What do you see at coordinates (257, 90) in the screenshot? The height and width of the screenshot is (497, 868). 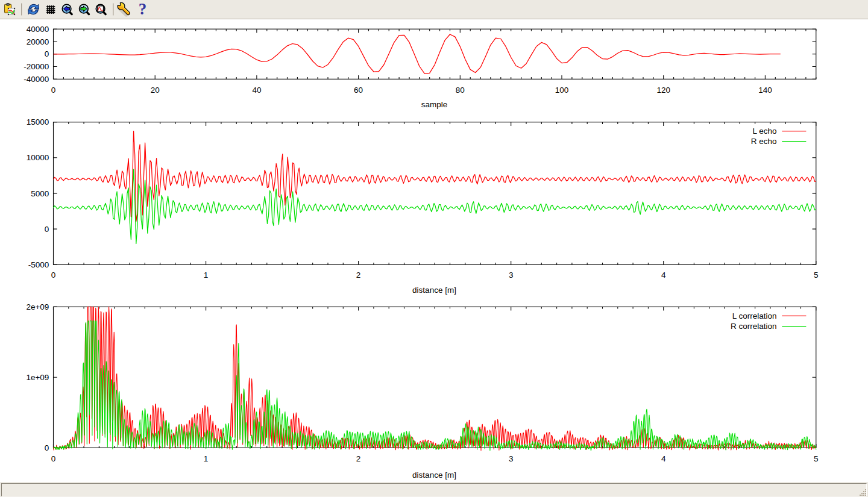 I see `svg-text: 40` at bounding box center [257, 90].